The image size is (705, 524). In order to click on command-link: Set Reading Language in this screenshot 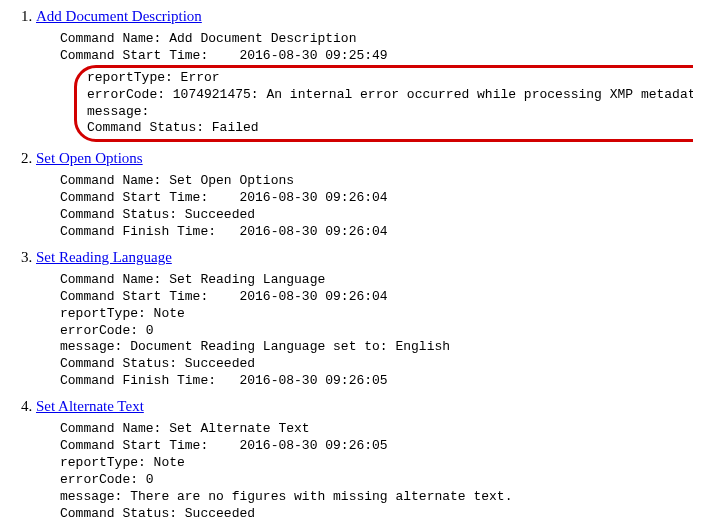, I will do `click(104, 257)`.